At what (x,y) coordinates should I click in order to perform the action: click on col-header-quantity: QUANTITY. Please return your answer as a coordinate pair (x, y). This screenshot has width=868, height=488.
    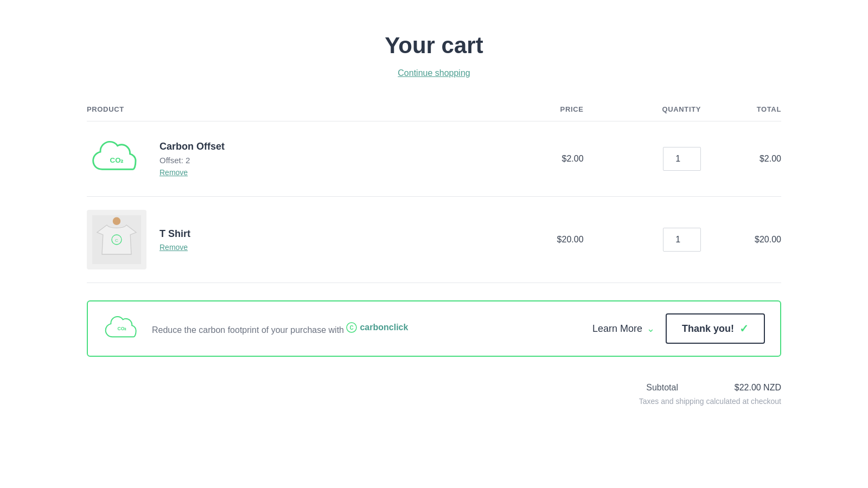
    Looking at the image, I should click on (642, 113).